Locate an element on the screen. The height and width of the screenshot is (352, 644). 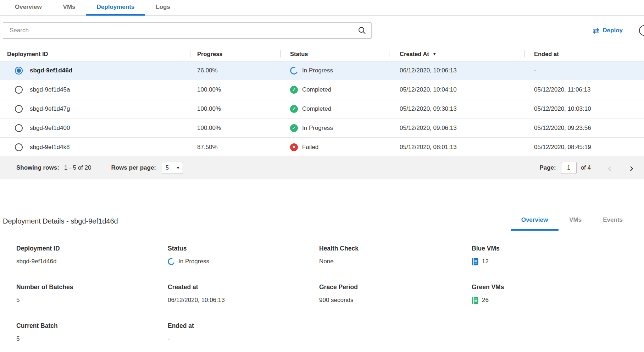
field-value: 26 is located at coordinates (485, 300).